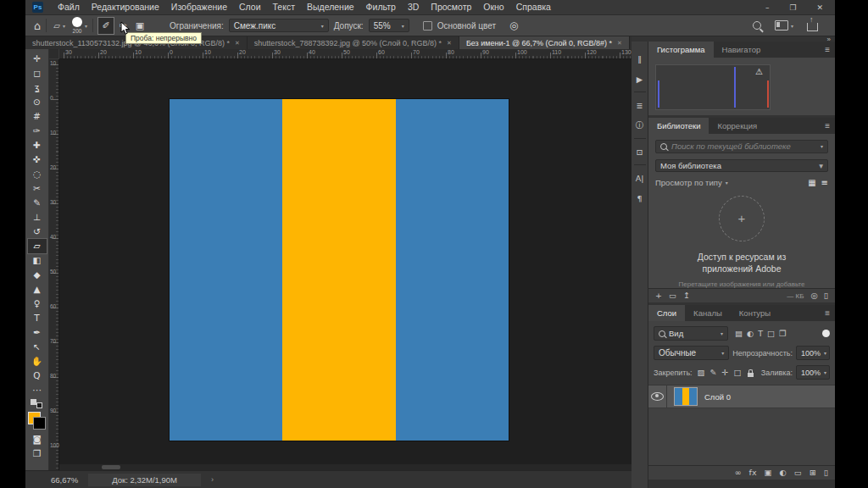  What do you see at coordinates (331, 7) in the screenshot?
I see `menu-item: Выделение` at bounding box center [331, 7].